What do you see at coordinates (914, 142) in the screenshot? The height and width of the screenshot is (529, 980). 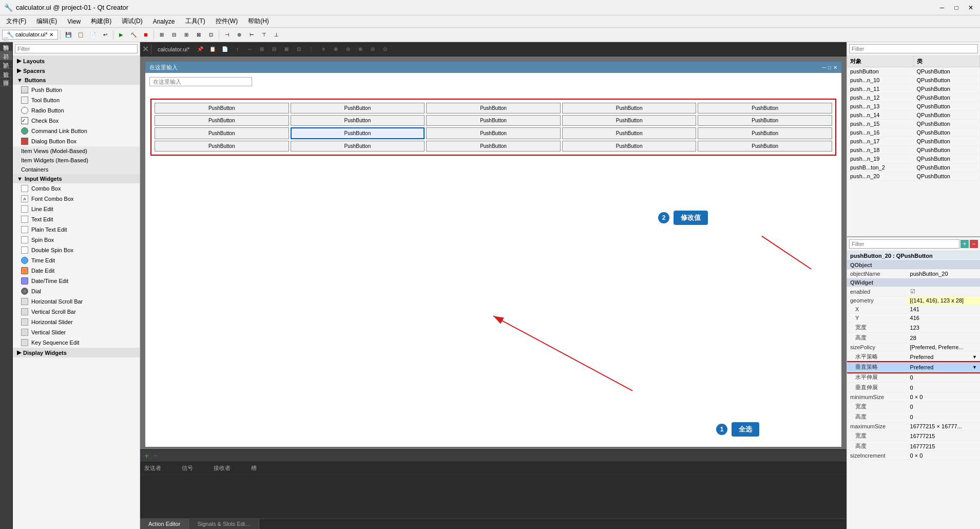 I see `object-row-9: push...n_17 QPushButton` at bounding box center [914, 142].